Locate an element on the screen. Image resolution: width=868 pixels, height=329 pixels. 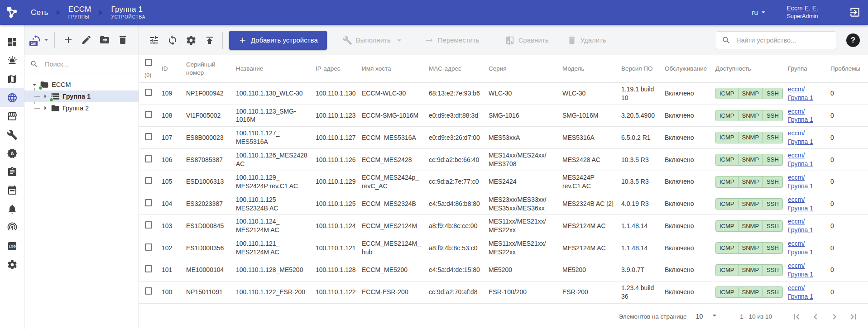
first-page-icon is located at coordinates (796, 317).